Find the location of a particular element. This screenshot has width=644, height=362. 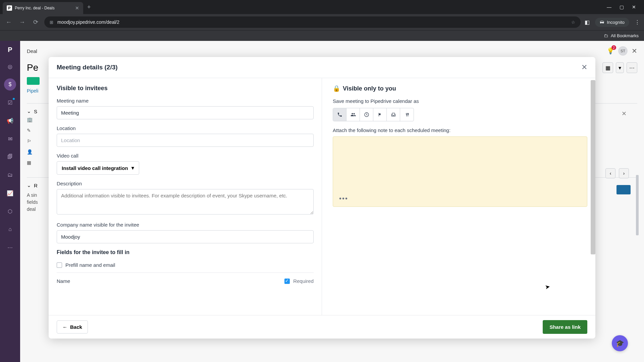

blue-action-button is located at coordinates (624, 190).